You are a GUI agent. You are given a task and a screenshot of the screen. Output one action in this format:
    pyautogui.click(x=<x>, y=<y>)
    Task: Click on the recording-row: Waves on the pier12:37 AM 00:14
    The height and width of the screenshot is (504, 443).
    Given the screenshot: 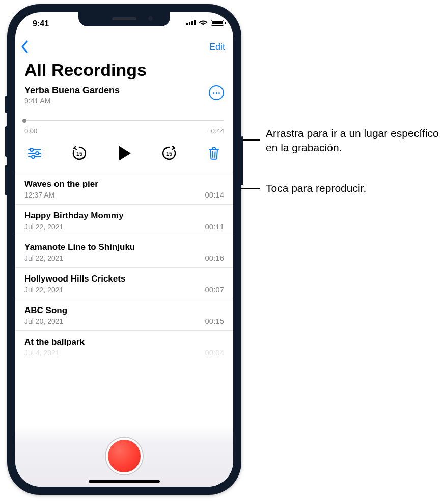 What is the action you would take?
    pyautogui.click(x=124, y=189)
    